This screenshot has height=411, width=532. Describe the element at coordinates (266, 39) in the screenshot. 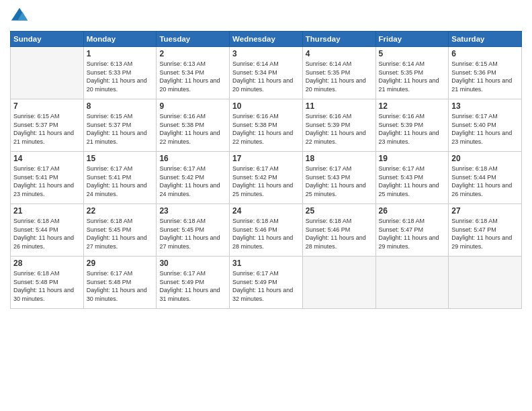

I see `weekday-header: SundayMondayTuesdayWednesdayThursdayFrid…` at that location.